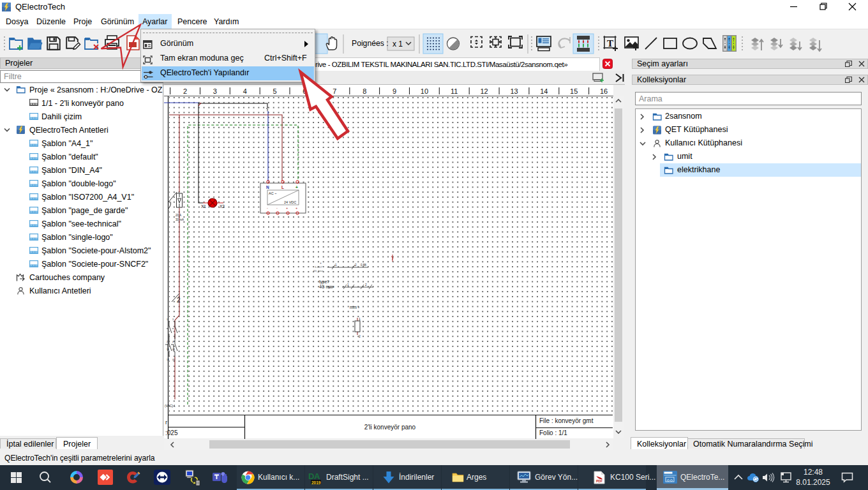 Image resolution: width=868 pixels, height=490 pixels. What do you see at coordinates (174, 350) in the screenshot?
I see `svg-text: 43` at bounding box center [174, 350].